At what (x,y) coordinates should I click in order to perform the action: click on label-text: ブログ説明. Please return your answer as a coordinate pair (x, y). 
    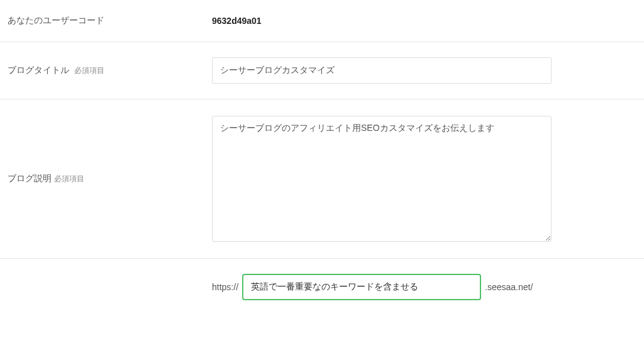
    Looking at the image, I should click on (30, 179).